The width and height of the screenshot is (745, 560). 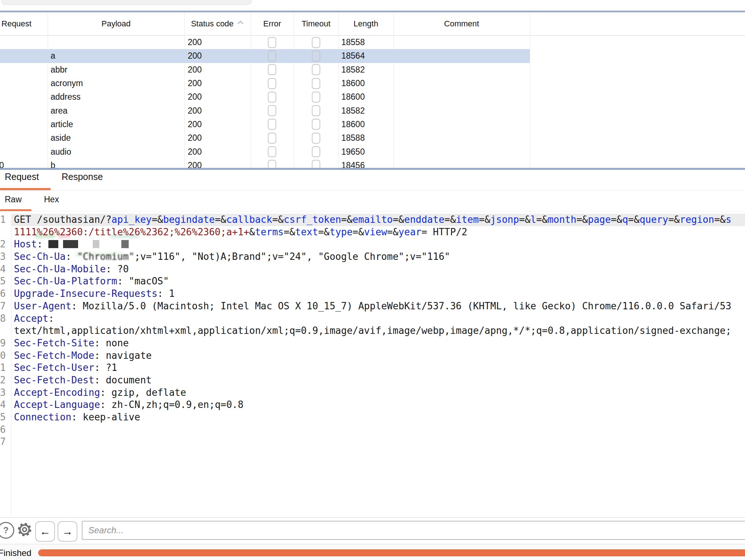 I want to click on cell-length: 18558, so click(x=367, y=43).